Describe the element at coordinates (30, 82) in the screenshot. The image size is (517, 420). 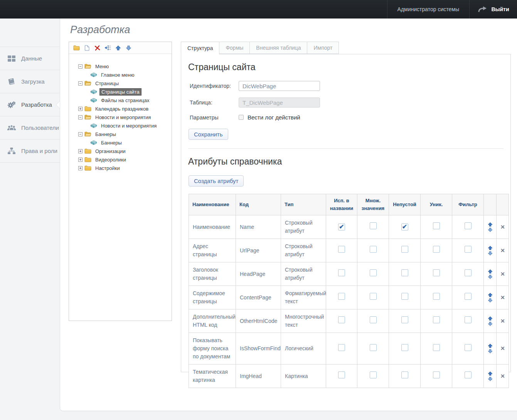
I see `sidebar-item-upload: Загрузка` at that location.